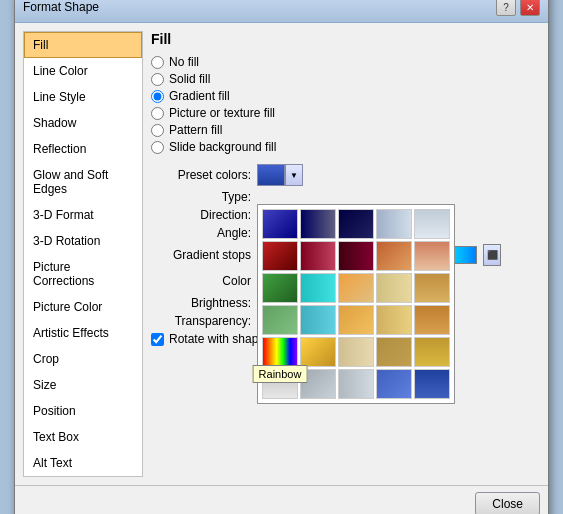 The height and width of the screenshot is (514, 563). What do you see at coordinates (158, 114) in the screenshot?
I see `picture-fill-radio` at bounding box center [158, 114].